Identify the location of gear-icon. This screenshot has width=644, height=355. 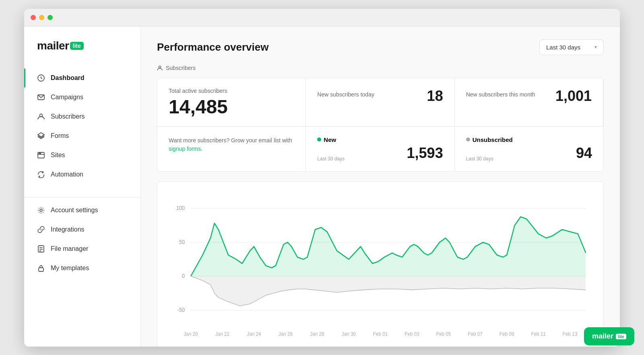
(41, 210).